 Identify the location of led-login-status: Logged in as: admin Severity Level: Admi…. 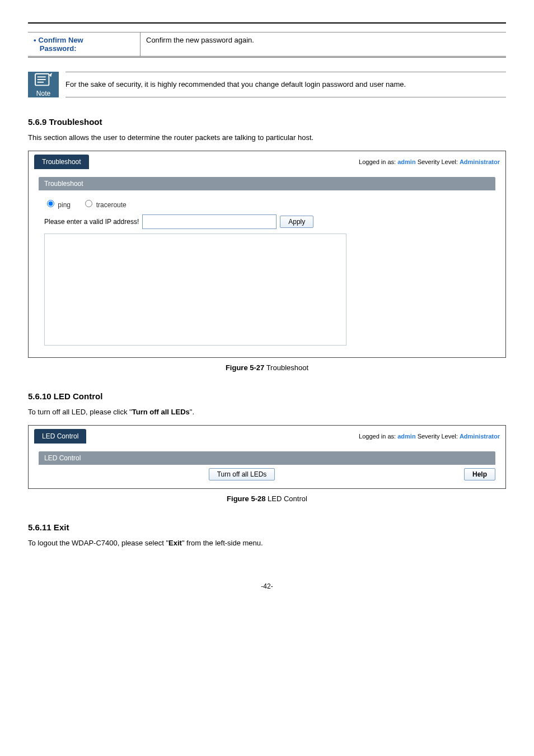
(429, 436).